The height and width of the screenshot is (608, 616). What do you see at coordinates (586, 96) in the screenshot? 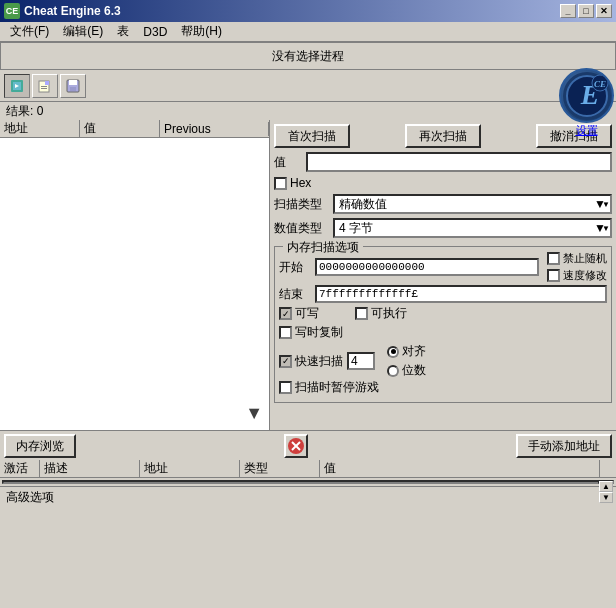
I see `app-logo: E CE` at bounding box center [586, 96].